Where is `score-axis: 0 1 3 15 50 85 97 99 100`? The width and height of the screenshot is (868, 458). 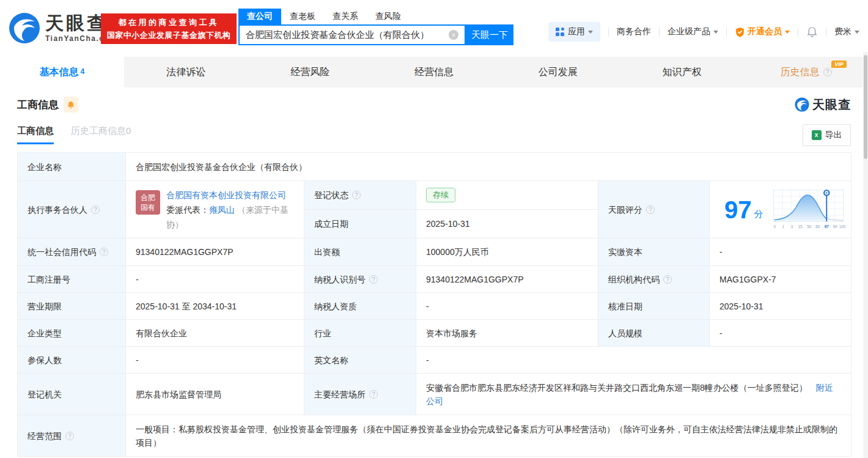 score-axis: 0 1 3 15 50 85 97 99 100 is located at coordinates (809, 226).